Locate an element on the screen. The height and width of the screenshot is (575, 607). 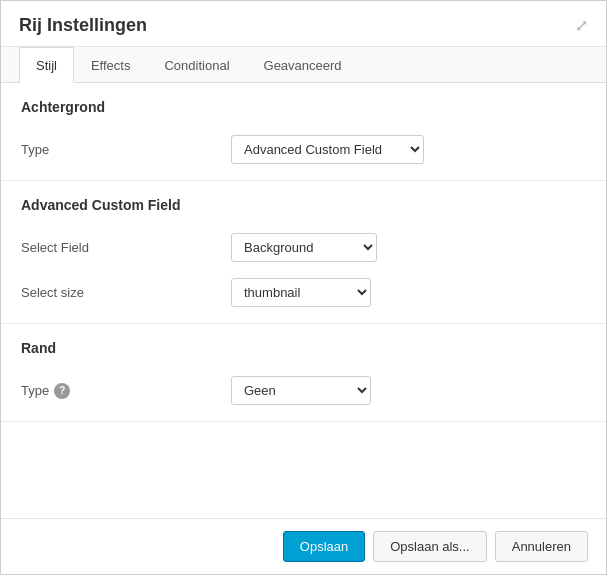
type-control: Advanced Custom Field Geen Kleur Afbeeld… is located at coordinates (408, 150).